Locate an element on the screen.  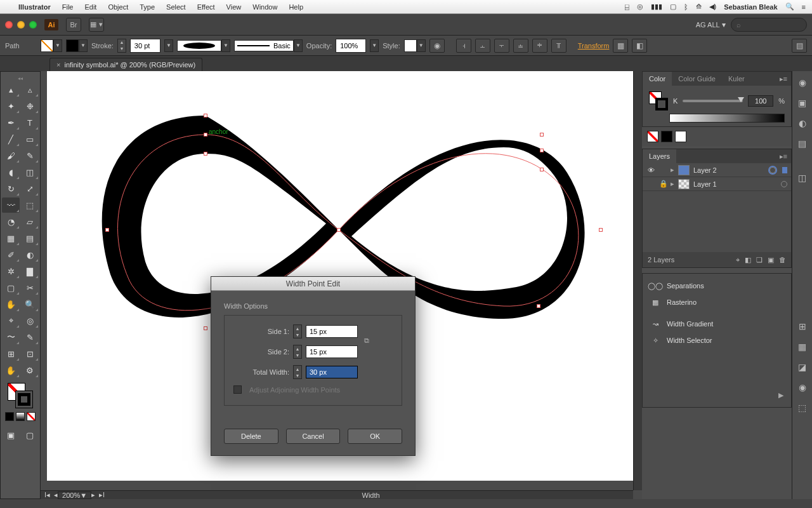
close-tab-icon: × is located at coordinates (58, 65).